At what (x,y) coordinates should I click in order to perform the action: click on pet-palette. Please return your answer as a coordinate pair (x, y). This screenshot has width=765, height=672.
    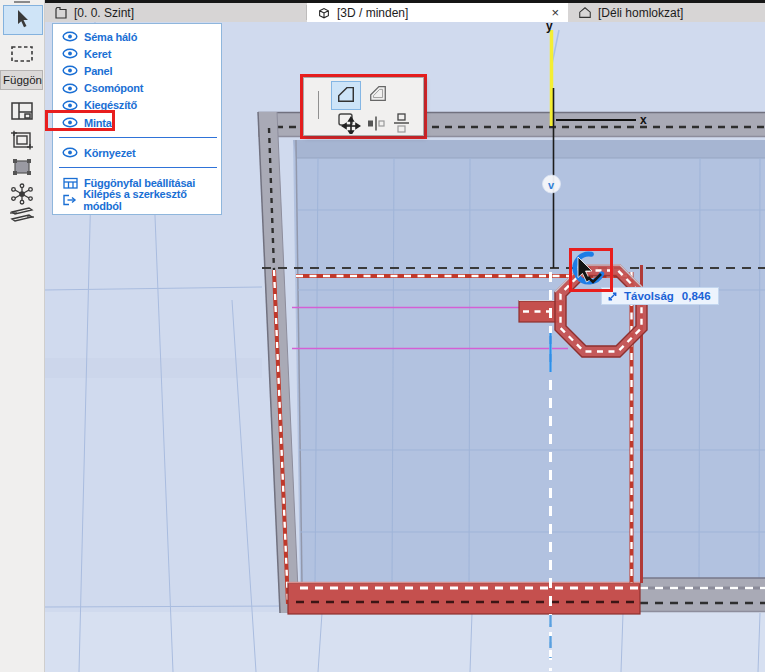
    Looking at the image, I should click on (364, 106).